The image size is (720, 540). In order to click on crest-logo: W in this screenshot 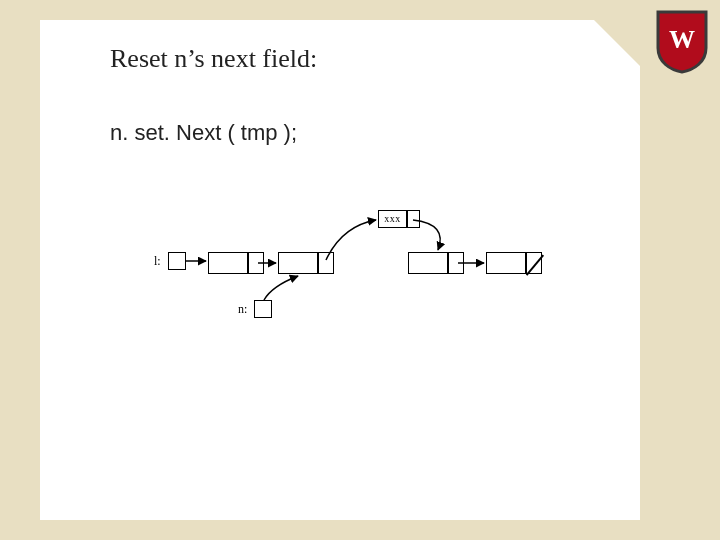, I will do `click(682, 42)`.